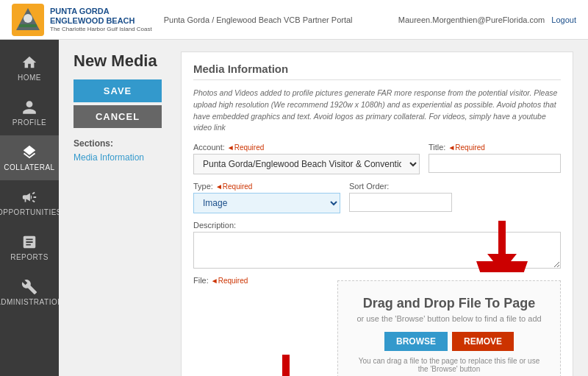 This screenshot has width=588, height=376. Describe the element at coordinates (32, 302) in the screenshot. I see `sidebar-label-administration: ADMINISTRATION` at that location.